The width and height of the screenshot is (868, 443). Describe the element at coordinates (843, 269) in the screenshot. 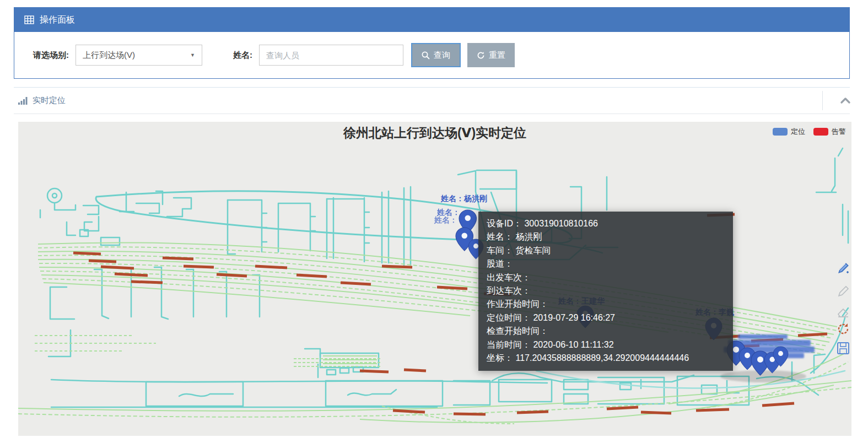

I see `draw-pencil-icon` at that location.